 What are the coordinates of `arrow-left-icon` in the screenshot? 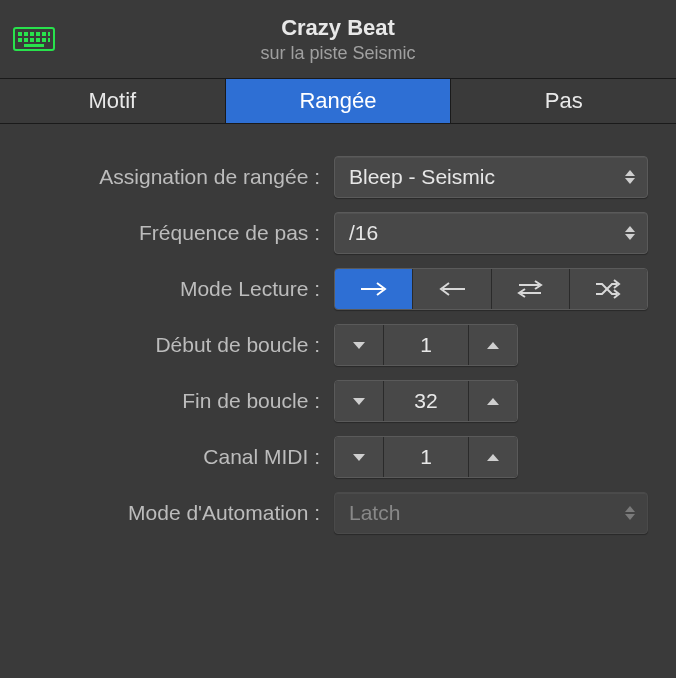 It's located at (452, 289).